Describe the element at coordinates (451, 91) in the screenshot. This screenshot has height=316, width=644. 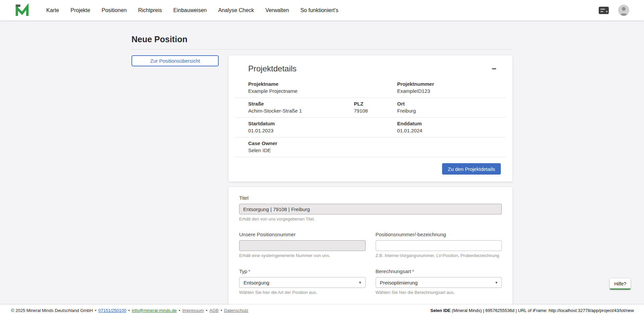
I see `field-value: ExampleID123` at that location.